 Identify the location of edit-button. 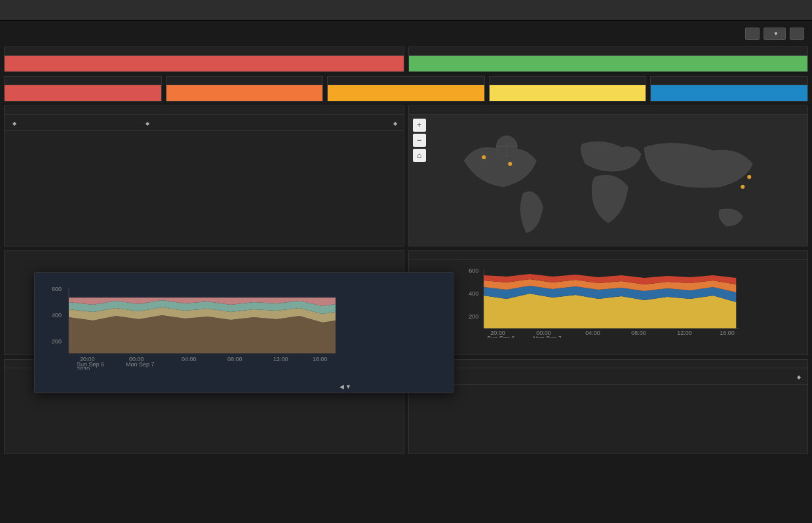
(752, 34).